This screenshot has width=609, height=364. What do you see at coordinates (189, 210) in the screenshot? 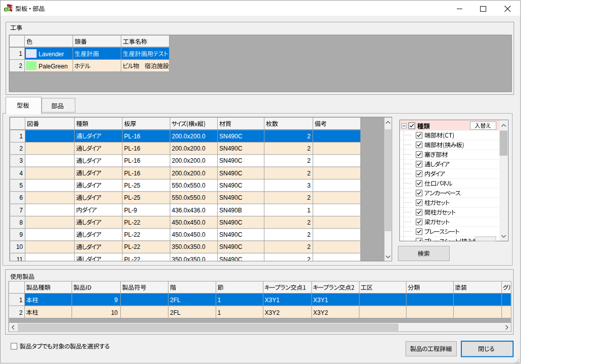
I see `svg-text: 436.0x436.0` at bounding box center [189, 210].